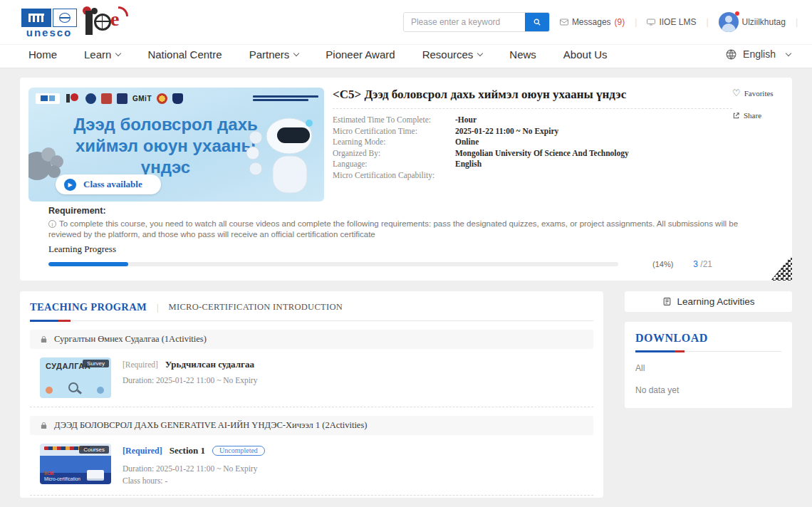  Describe the element at coordinates (274, 54) in the screenshot. I see `nav-item-partners: Partners` at that location.